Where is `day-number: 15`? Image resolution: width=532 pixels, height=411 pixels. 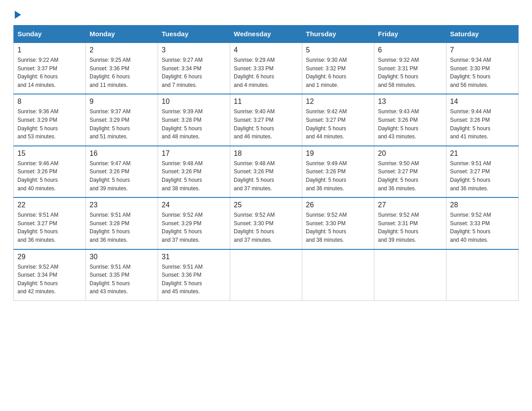
day-number: 15 is located at coordinates (50, 154).